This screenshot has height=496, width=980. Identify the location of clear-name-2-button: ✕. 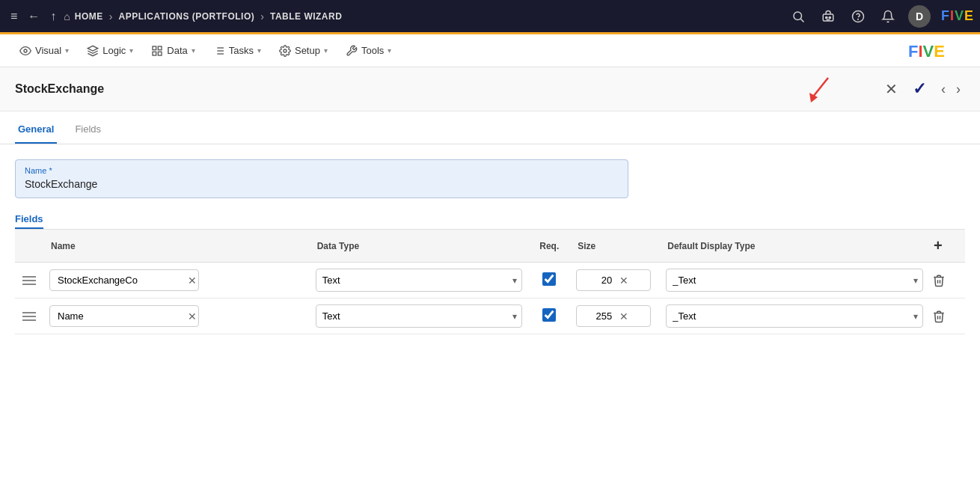
(192, 316).